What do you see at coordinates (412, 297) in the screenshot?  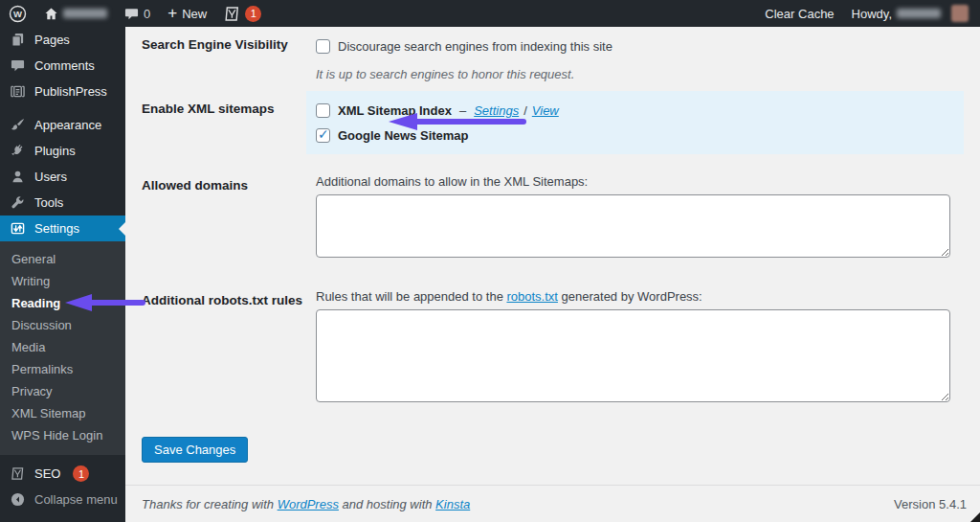 I see `description-text: Rules that will be appended to the` at bounding box center [412, 297].